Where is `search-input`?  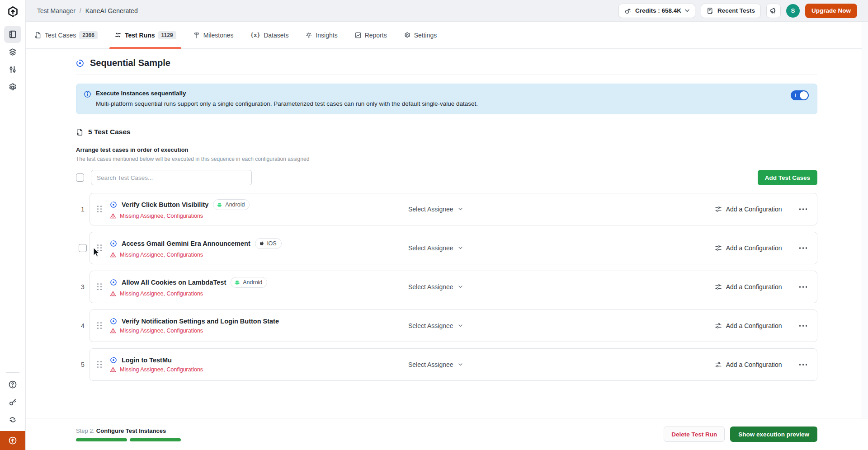
search-input is located at coordinates (171, 178).